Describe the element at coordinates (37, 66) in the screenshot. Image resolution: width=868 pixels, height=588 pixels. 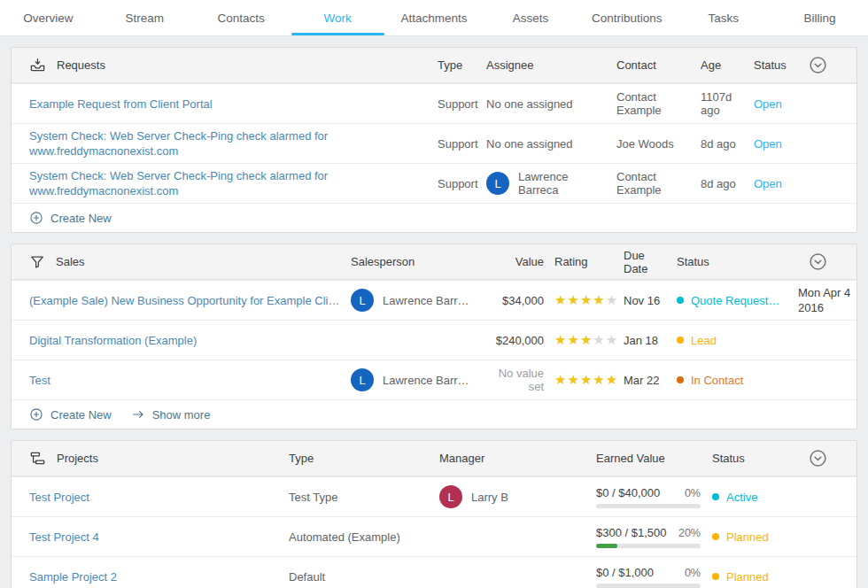
I see `inbox-icon` at that location.